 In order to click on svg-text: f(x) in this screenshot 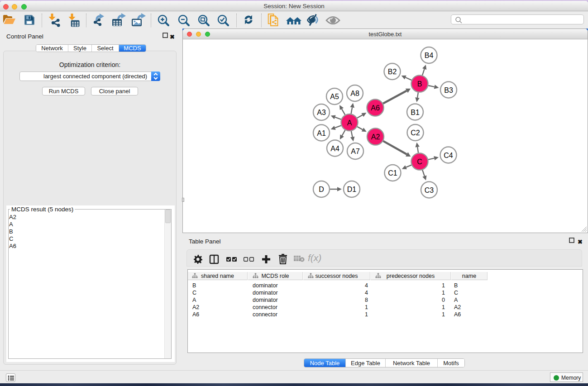, I will do `click(315, 258)`.